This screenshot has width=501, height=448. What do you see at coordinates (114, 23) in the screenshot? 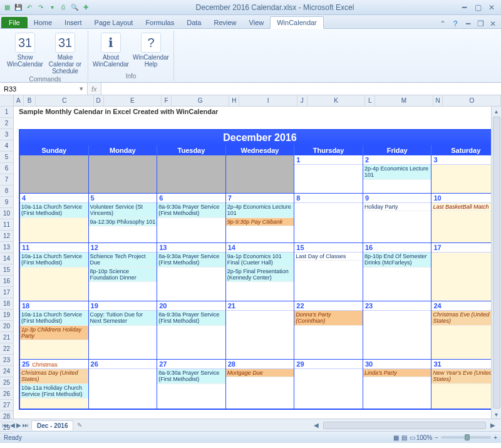
I see `ribbon-tab-page-layout: Page Layout` at bounding box center [114, 23].